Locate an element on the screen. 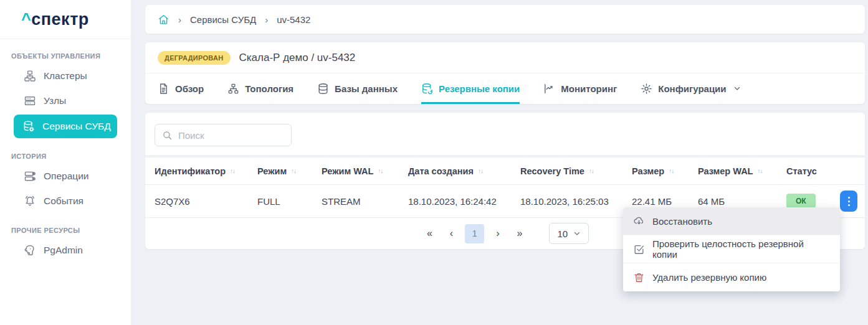  menu-item-verify-integrity: Проверить целостность резервной копии is located at coordinates (732, 249).